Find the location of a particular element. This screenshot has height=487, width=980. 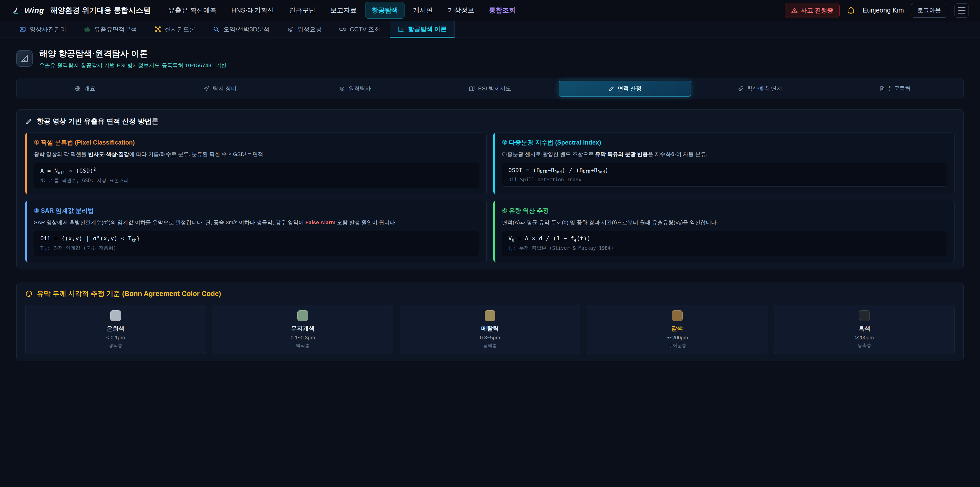

formula: OSDI = (BNIR−BRed) / (BNIR+BRed) is located at coordinates (724, 171).